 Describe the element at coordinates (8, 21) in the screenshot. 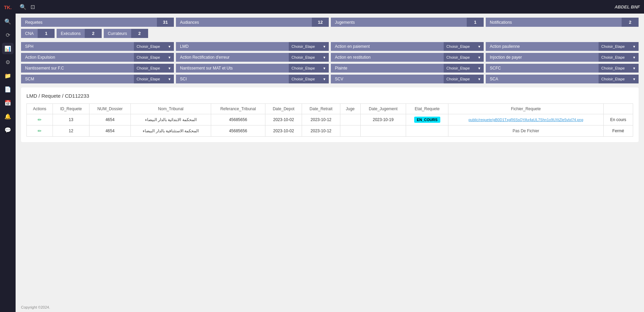

I see `search-icon: 🔍` at that location.